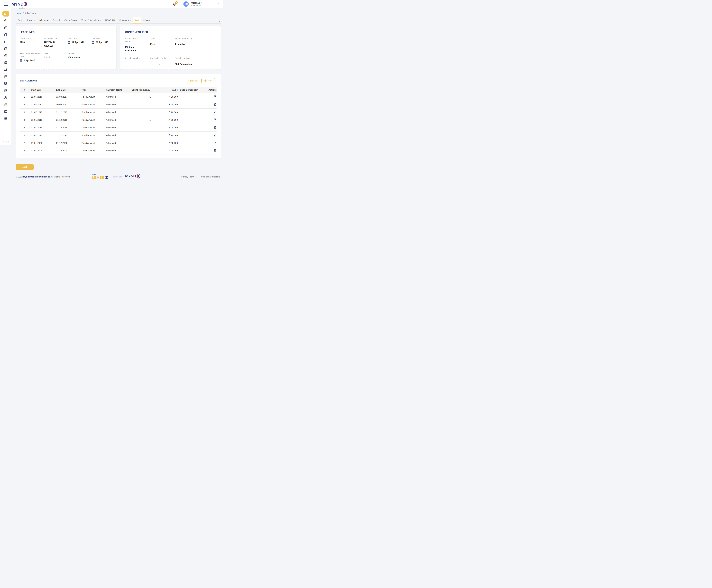 This screenshot has height=588, width=712. I want to click on tab-property: Property, so click(31, 20).